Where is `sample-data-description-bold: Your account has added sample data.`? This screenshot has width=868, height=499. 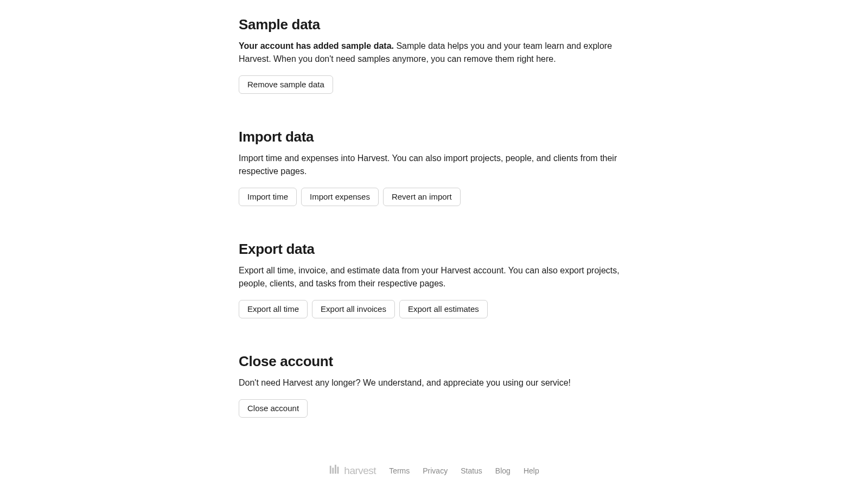
sample-data-description-bold: Your account has added sample data. is located at coordinates (316, 46).